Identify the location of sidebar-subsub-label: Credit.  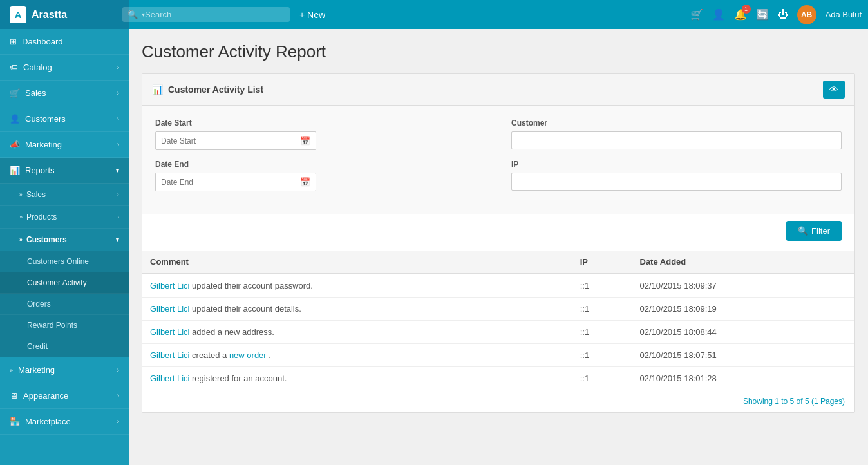
(37, 346).